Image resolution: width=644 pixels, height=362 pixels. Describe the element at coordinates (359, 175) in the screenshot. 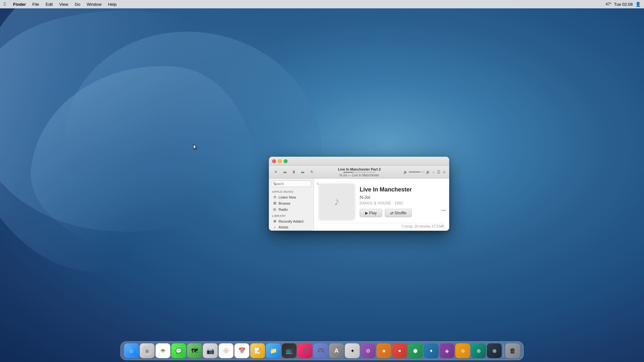

I see `now-playing-artist: N-Joi — Live In Manchester` at that location.